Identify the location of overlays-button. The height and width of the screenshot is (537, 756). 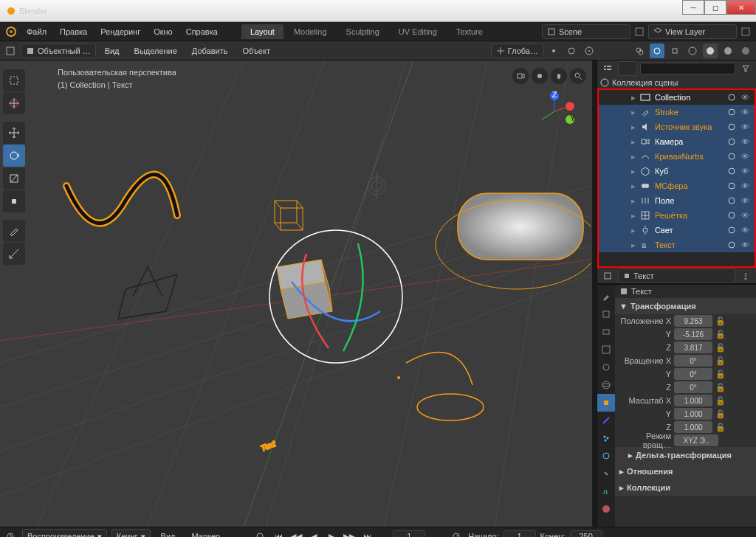
(639, 51).